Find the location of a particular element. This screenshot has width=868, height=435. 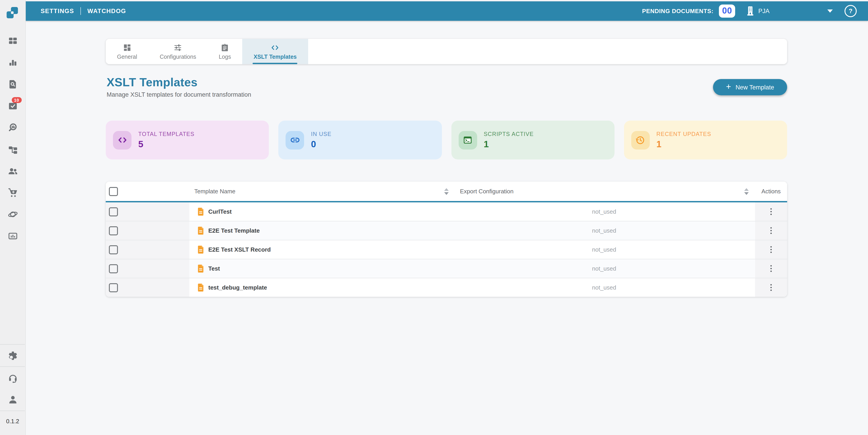

app-version: 0.1.2 is located at coordinates (13, 421).